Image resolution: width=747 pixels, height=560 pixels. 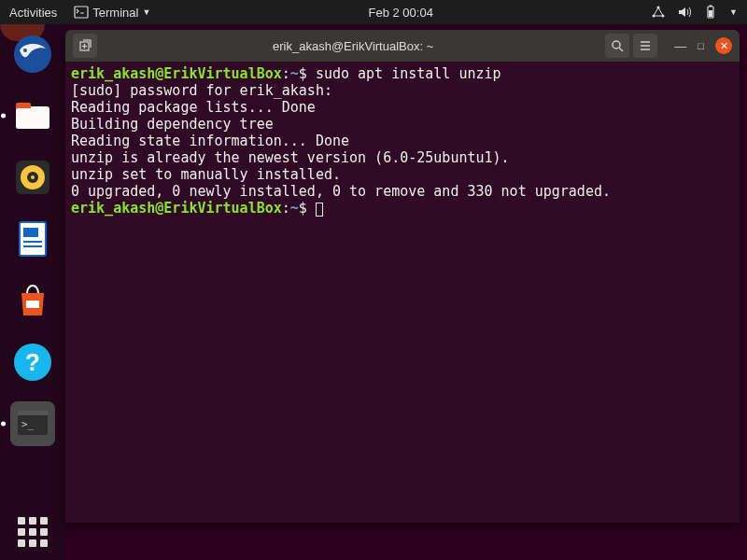 What do you see at coordinates (341, 191) in the screenshot?
I see `output-line: 0 upgraded, 0 newly installed, 0 to remo…` at bounding box center [341, 191].